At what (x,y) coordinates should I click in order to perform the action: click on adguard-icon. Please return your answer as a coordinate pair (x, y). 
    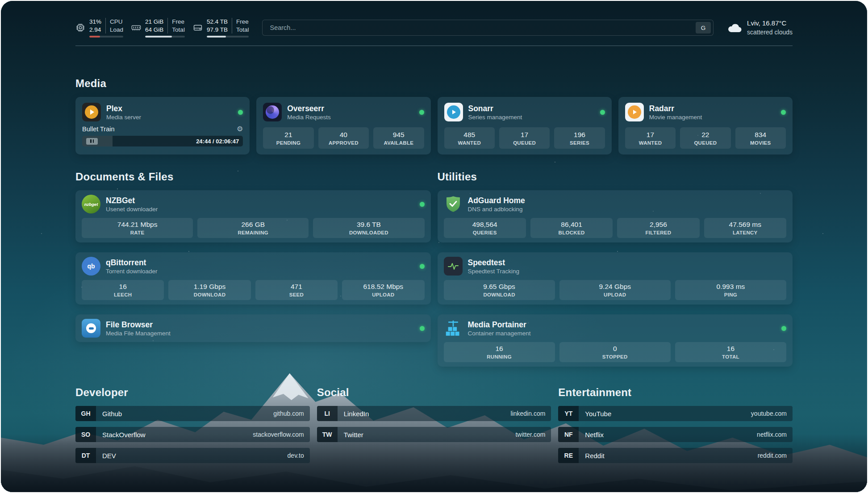
    Looking at the image, I should click on (453, 204).